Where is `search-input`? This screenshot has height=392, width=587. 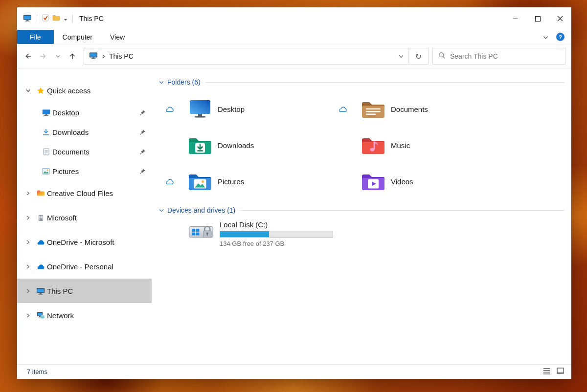 search-input is located at coordinates (505, 56).